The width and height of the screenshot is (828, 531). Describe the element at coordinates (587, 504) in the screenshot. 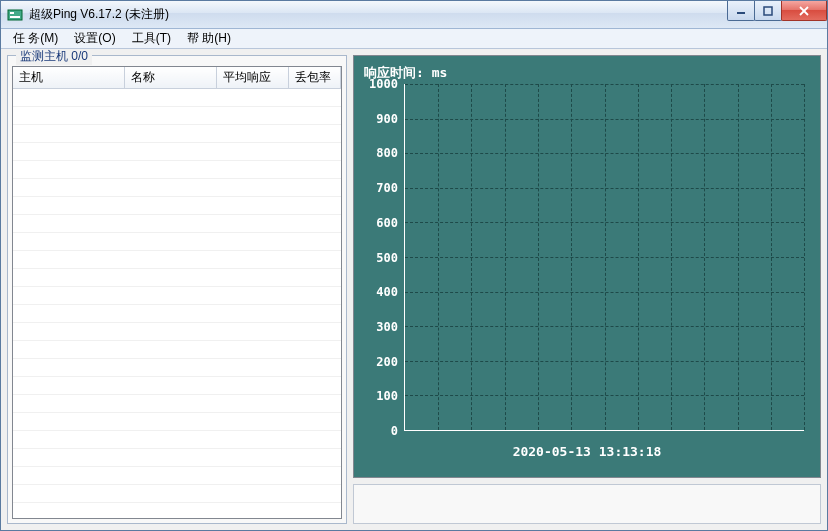

I see `status-panel` at that location.